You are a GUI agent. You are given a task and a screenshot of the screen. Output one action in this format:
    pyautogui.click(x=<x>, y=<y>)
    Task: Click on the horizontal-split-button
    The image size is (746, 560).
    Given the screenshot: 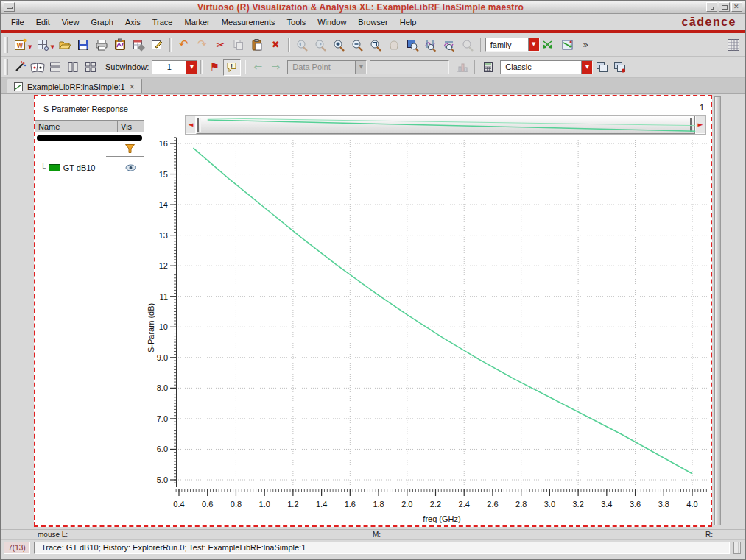 What is the action you would take?
    pyautogui.click(x=55, y=68)
    